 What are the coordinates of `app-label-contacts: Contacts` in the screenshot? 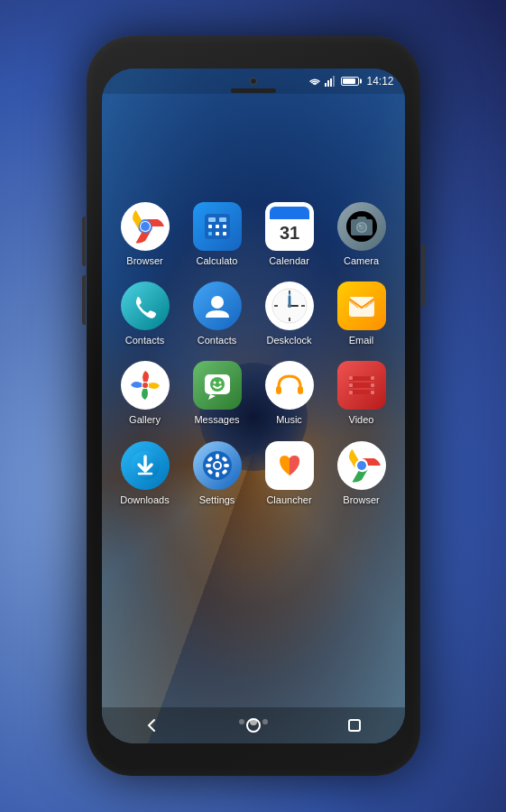 It's located at (216, 341).